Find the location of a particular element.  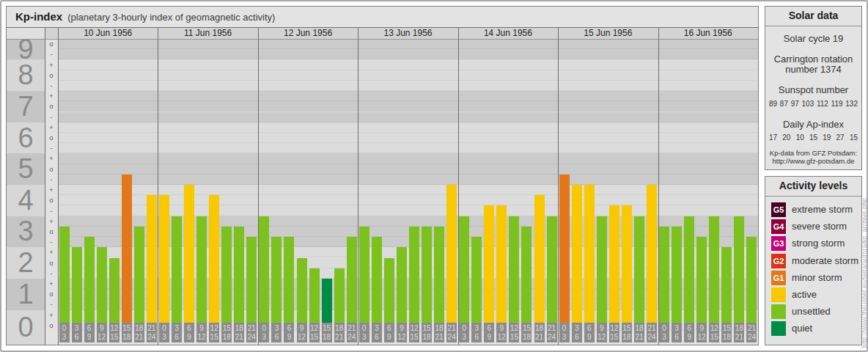

solar-value: 27 is located at coordinates (840, 138).